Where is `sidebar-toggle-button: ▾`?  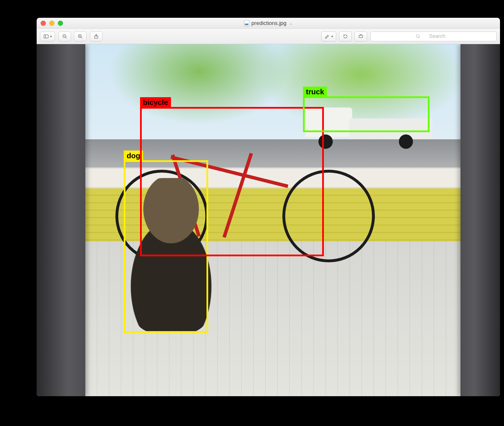 sidebar-toggle-button: ▾ is located at coordinates (48, 36).